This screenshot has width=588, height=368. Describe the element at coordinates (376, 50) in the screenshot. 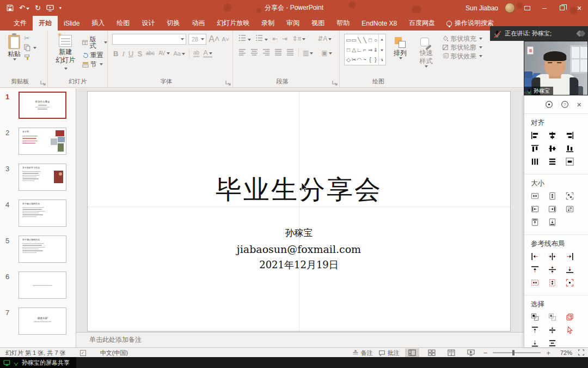

I see `shape-glyph-icon: ⇓` at that location.